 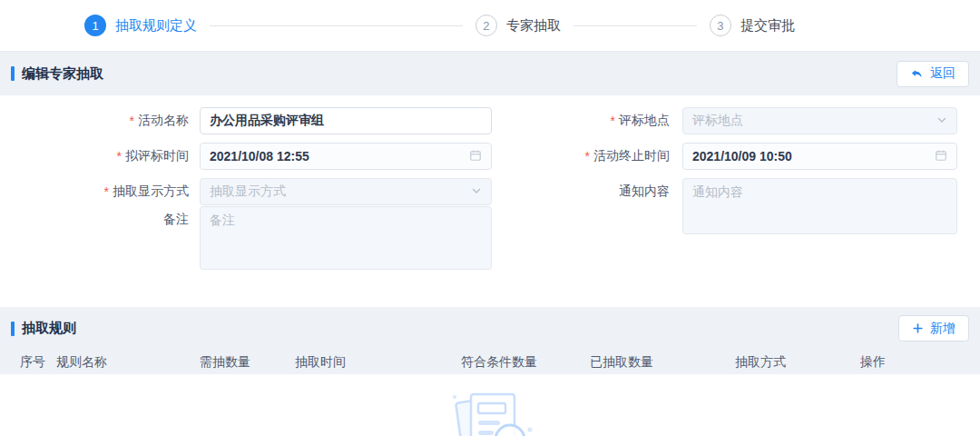 I want to click on planned-time-value: 2021/10/08 12:55, so click(x=260, y=156).